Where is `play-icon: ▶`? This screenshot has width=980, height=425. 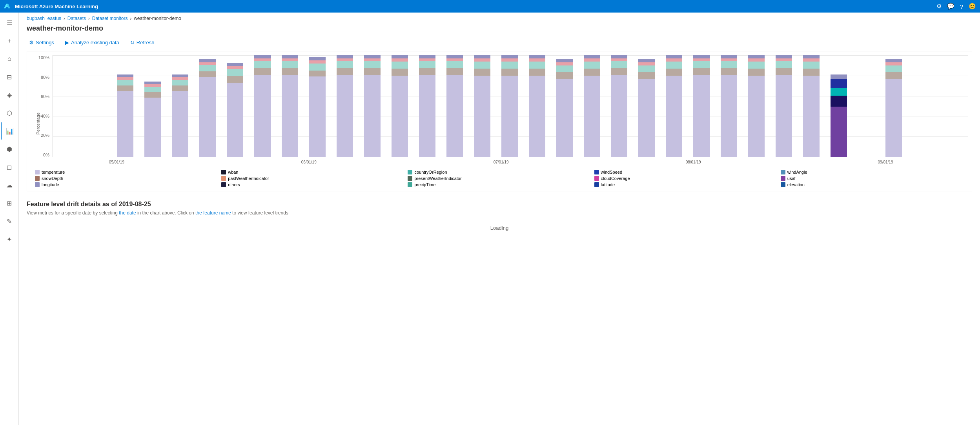 play-icon: ▶ is located at coordinates (67, 42).